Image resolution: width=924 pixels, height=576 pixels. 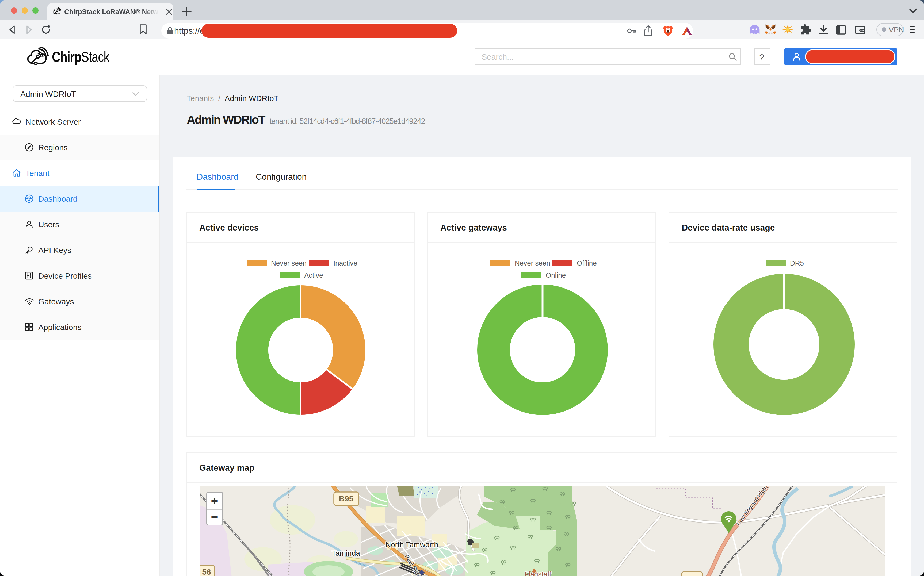 I want to click on svg-text: Flagstaff, so click(x=538, y=573).